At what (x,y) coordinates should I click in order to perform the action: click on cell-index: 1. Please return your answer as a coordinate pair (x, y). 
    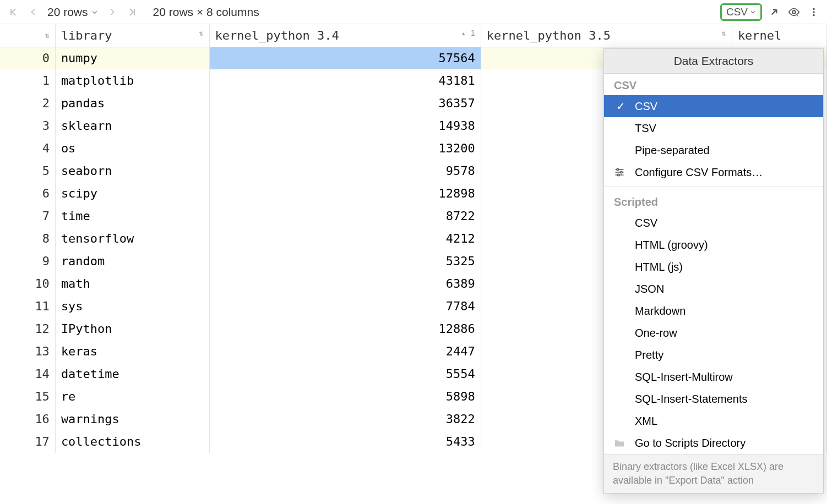
    Looking at the image, I should click on (28, 80).